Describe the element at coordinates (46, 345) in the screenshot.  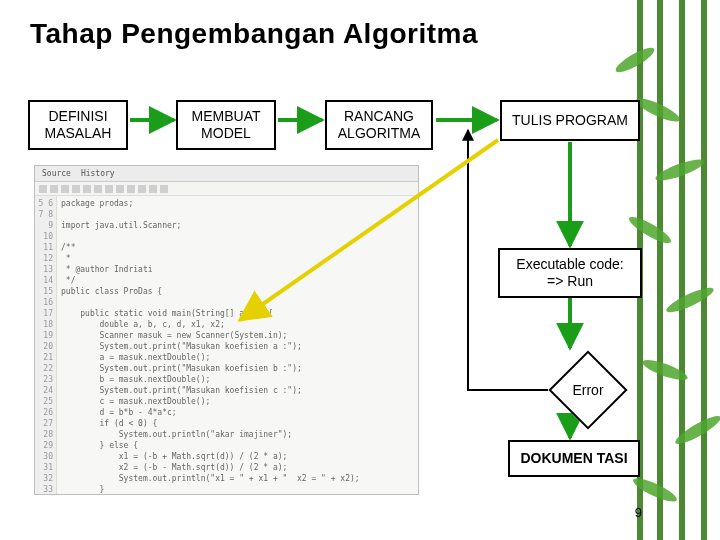
I see `code-gutter: 5 6 7 8 9 10 11 12 13 14 15 16 17 18 19 …` at that location.